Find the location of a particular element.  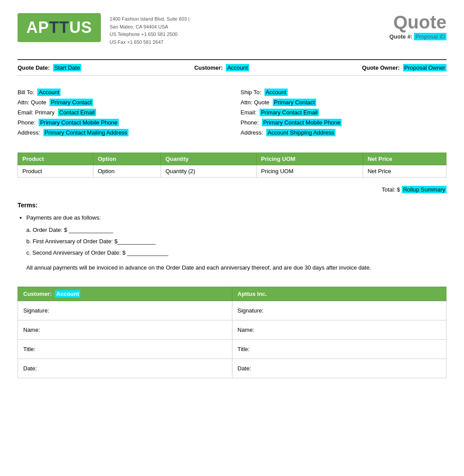

product-table: Product Option Quantity Pricing UOM Net … is located at coordinates (232, 165).